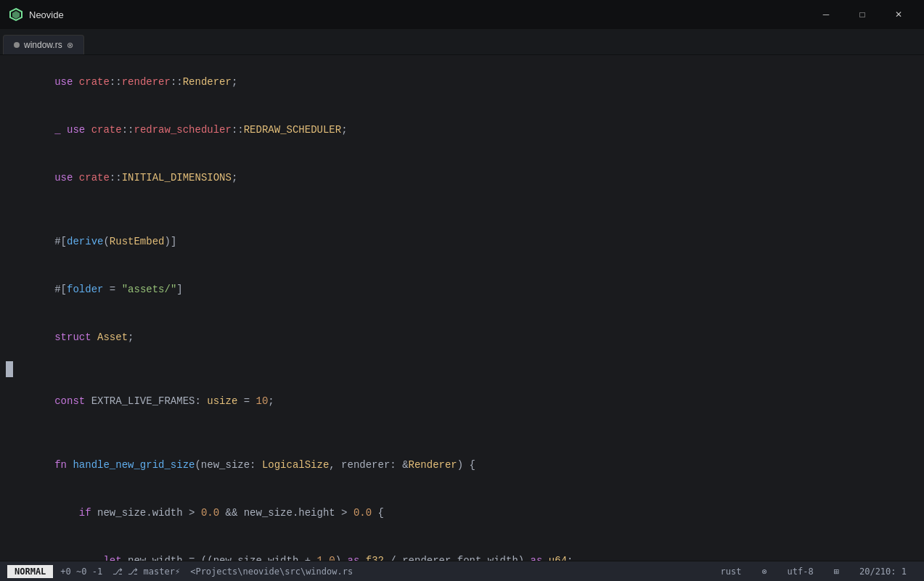  Describe the element at coordinates (36, 15) in the screenshot. I see `title-left: Neovide` at that location.